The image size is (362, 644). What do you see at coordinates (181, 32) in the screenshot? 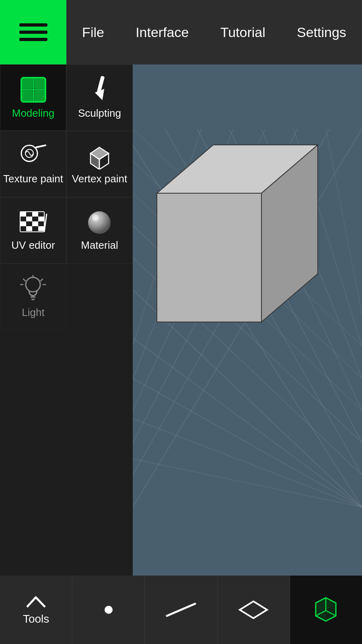
I see `top-bar: File Interface Tutorial Settings` at bounding box center [181, 32].